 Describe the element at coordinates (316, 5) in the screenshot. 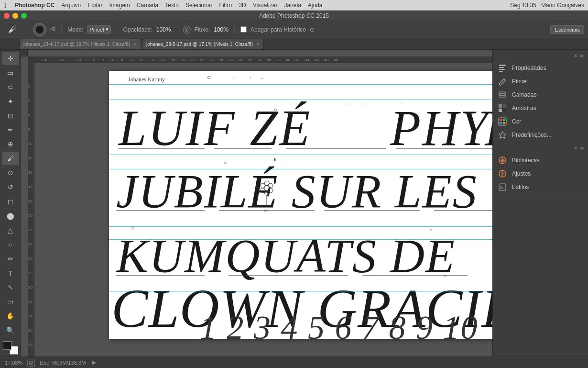

I see `menu-ajuda: Ajuda` at that location.